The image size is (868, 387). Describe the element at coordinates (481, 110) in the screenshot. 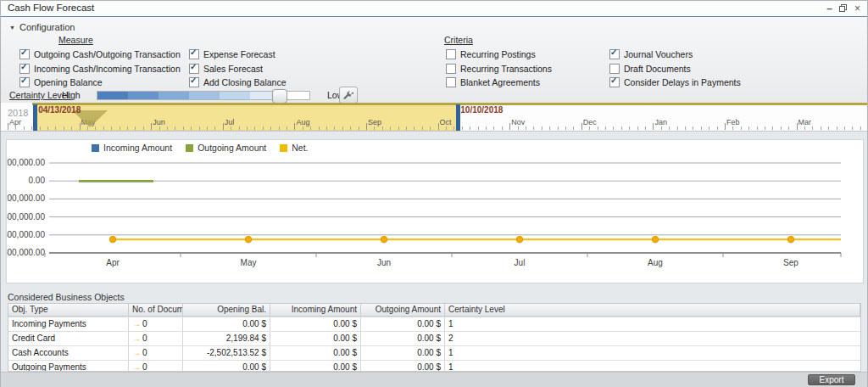

I see `timeline-end-date: 10/10/2018` at that location.